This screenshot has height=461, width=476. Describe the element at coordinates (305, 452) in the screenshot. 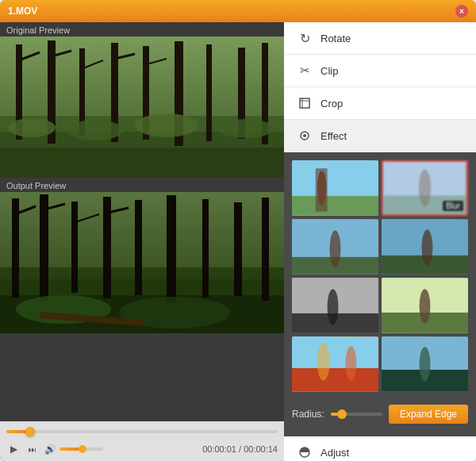

I see `adjust-icon` at that location.